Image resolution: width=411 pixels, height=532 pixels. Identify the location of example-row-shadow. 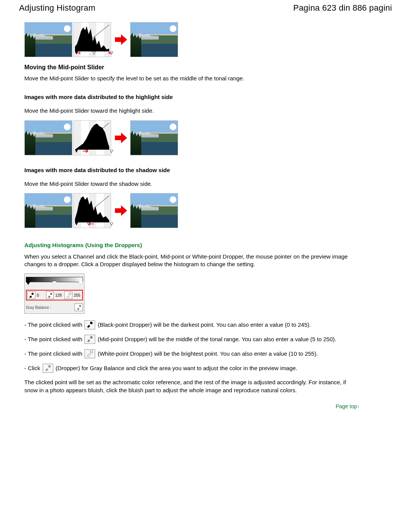
(192, 211).